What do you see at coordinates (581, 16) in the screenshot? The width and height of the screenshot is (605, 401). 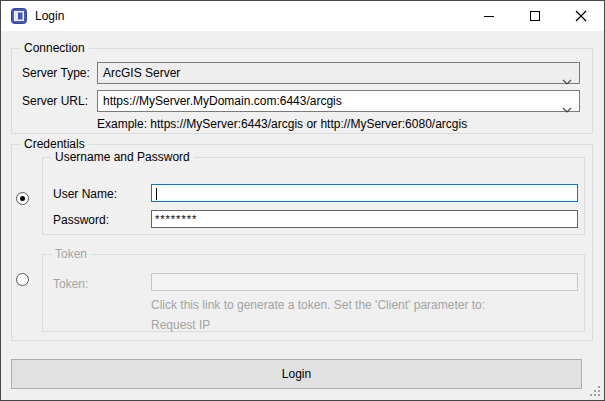 I see `close-button` at bounding box center [581, 16].